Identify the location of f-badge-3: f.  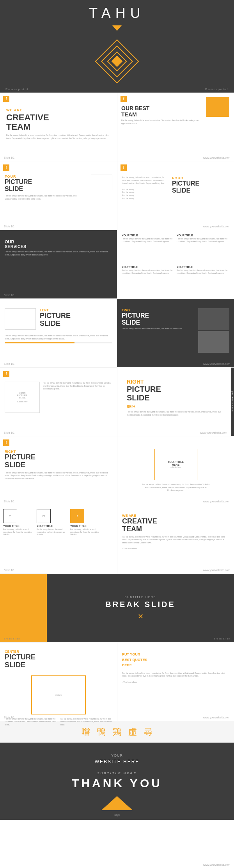
(6, 168).